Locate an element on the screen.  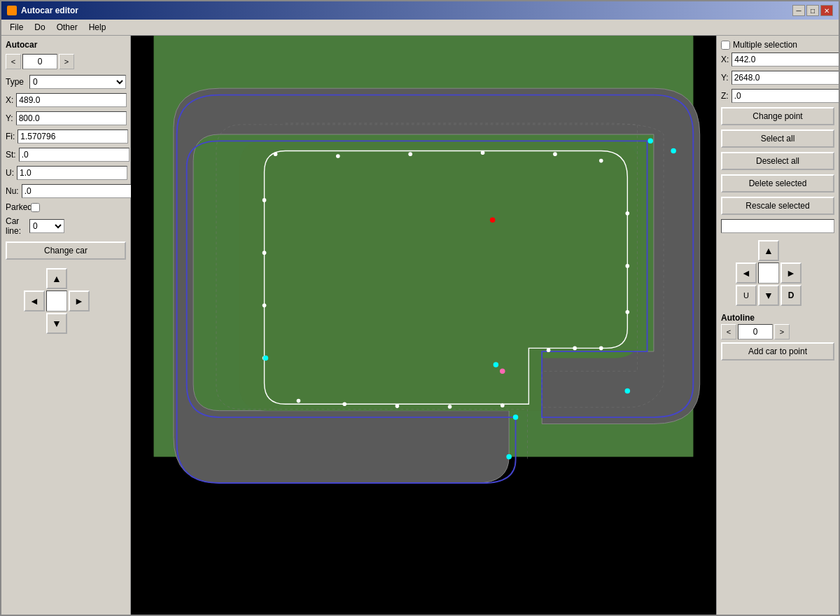
maximize-button: □ is located at coordinates (813, 10).